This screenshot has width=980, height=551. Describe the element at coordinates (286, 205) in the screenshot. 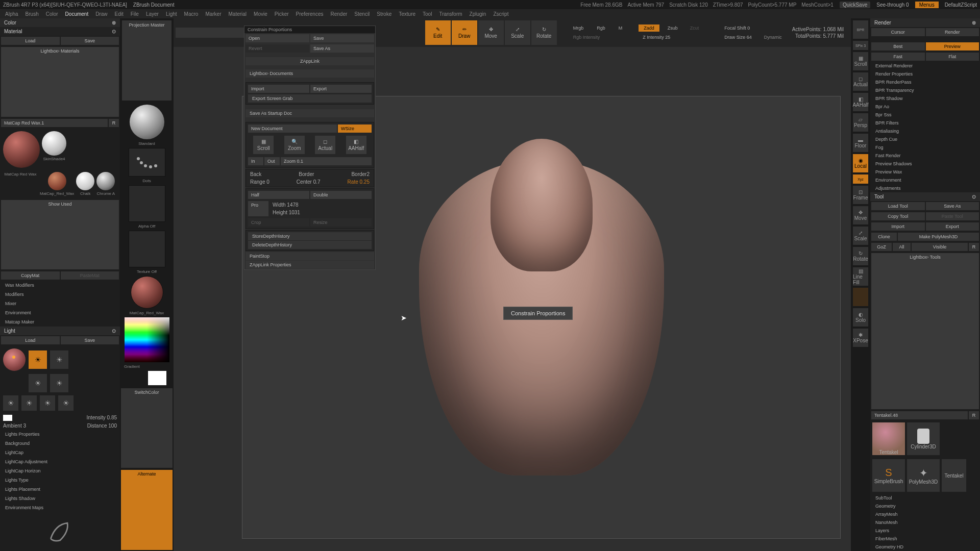

I see `doc-width-slider: Width 1478` at that location.